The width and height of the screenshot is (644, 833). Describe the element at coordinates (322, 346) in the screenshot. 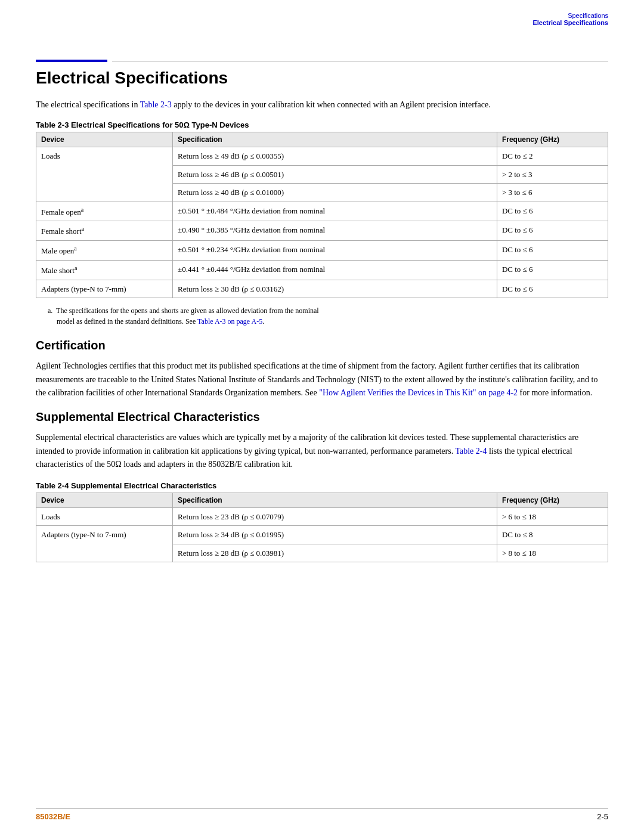

I see `certification-title: Certification` at that location.